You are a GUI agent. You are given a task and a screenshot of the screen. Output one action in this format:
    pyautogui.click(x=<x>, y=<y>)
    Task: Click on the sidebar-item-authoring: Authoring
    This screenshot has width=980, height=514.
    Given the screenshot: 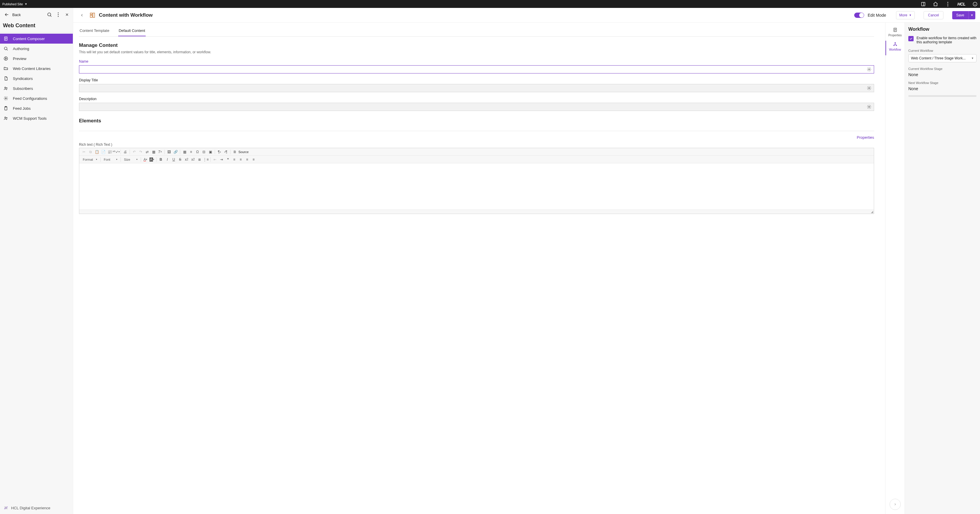 What is the action you would take?
    pyautogui.click(x=37, y=49)
    